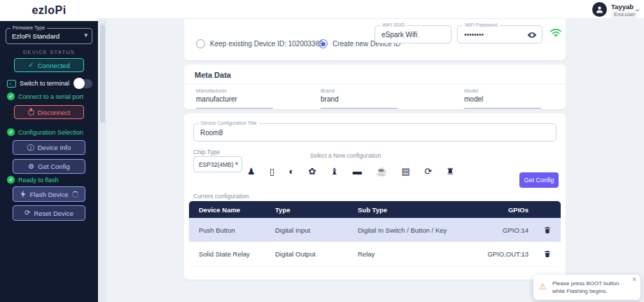 This screenshot has height=302, width=644. Describe the element at coordinates (359, 98) in the screenshot. I see `brand-field: Brand brand` at that location.